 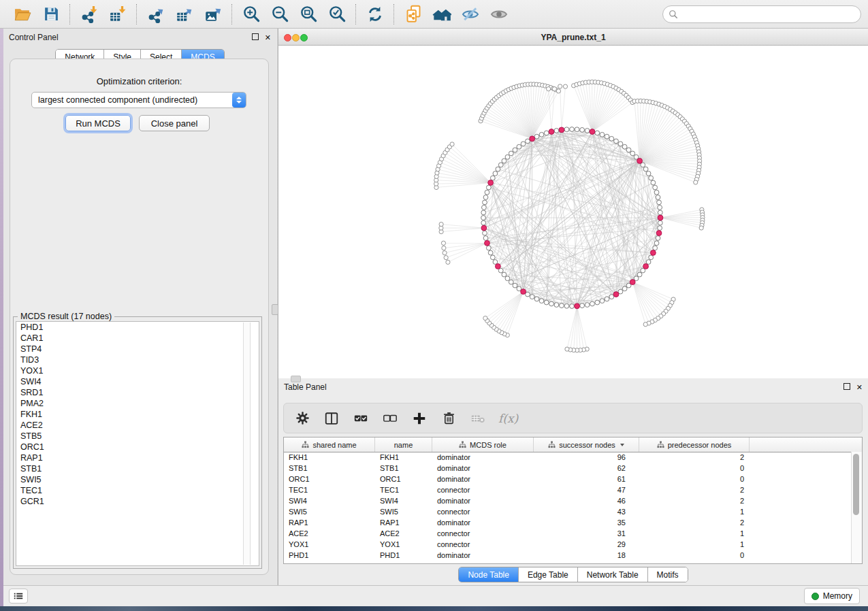 What do you see at coordinates (66, 316) in the screenshot?
I see `mcds-result-title: MCDS result (17 nodes)` at bounding box center [66, 316].